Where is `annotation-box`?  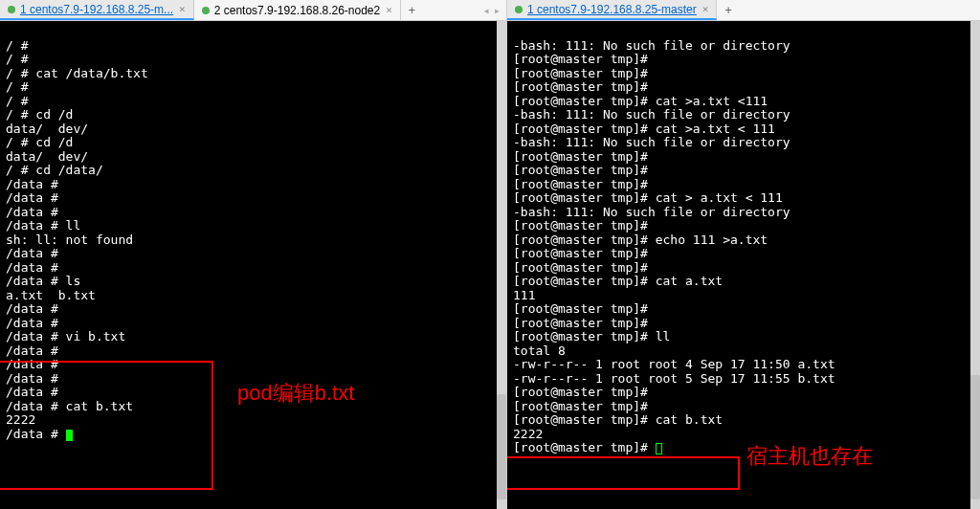 annotation-box is located at coordinates (624, 473).